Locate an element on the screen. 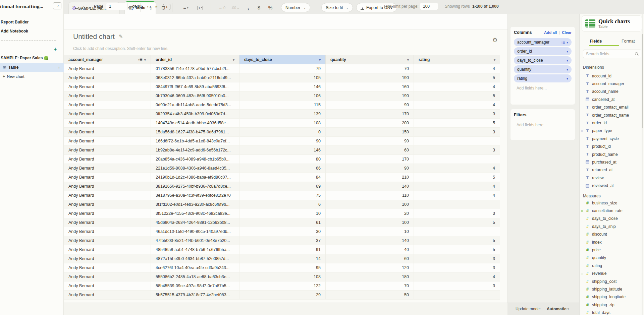  sidebar-item-report-builder: Report Builder is located at coordinates (15, 22).